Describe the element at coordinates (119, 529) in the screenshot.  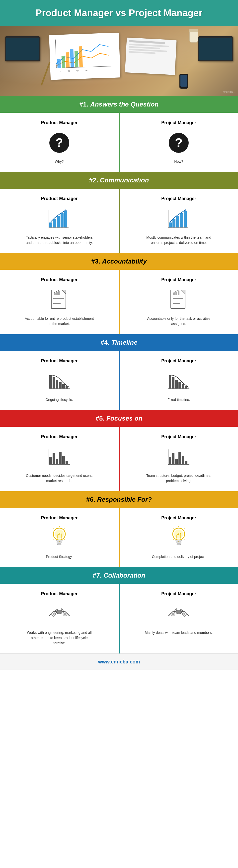
I see `section-responsible-for: #6. Responsible For? Product Manager Pro…` at that location.